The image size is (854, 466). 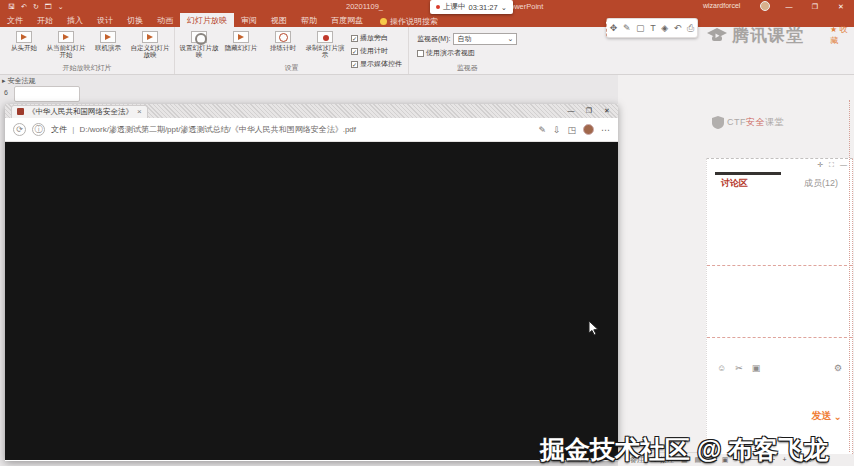 I want to click on tab-animations: 动画, so click(x=165, y=20).